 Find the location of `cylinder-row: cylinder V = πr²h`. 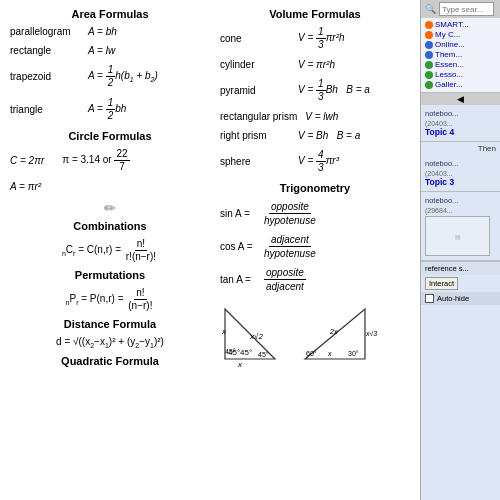

cylinder-row: cylinder V = πr²h is located at coordinates (315, 64).